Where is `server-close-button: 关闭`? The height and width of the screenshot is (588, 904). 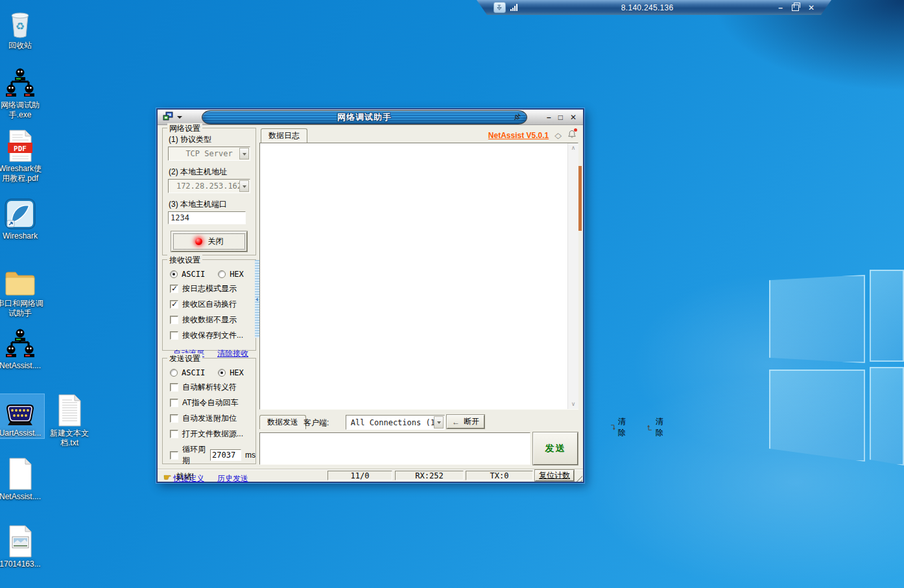
server-close-button: 关闭 is located at coordinates (209, 241).